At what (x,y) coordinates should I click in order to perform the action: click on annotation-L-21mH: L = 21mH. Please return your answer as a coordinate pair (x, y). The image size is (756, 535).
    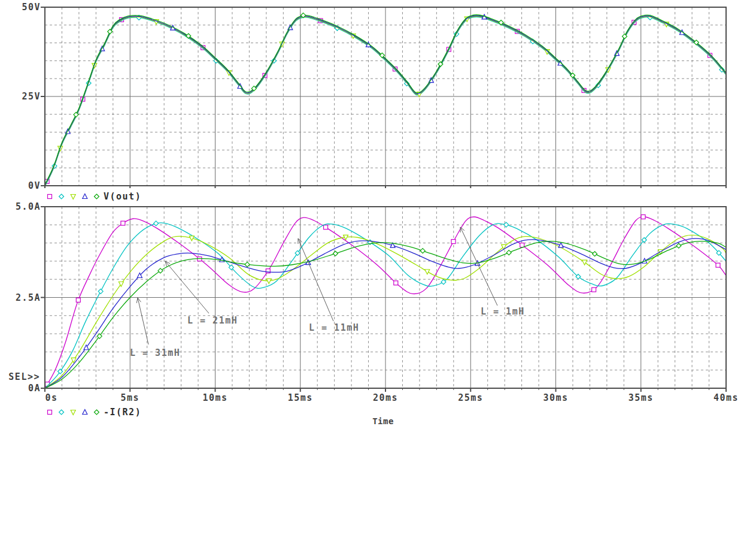
    Looking at the image, I should click on (212, 321).